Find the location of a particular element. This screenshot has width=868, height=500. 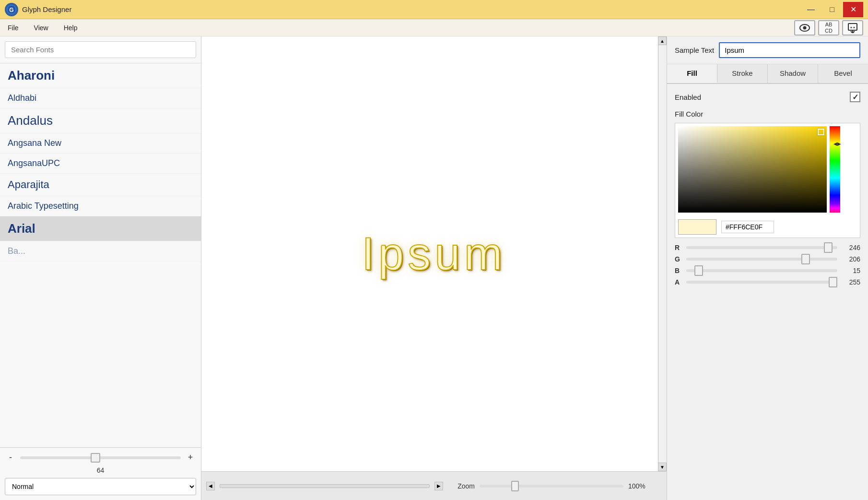

g-label: G is located at coordinates (679, 259).